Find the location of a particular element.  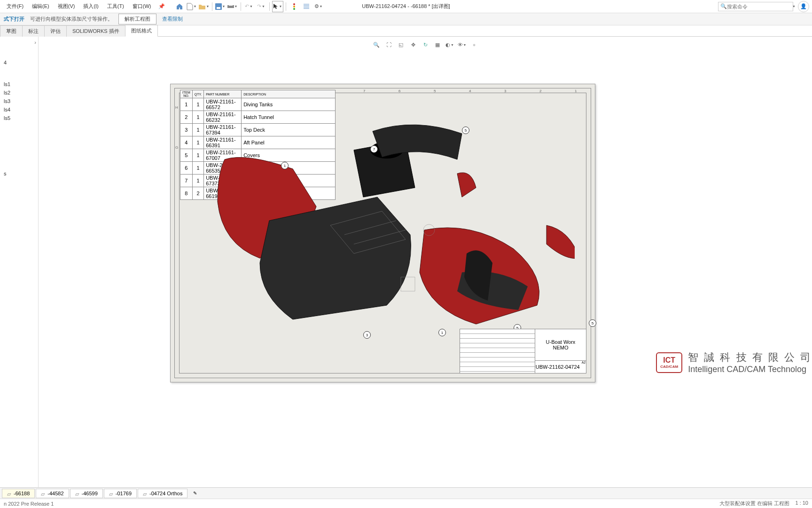

ruler-mark: H is located at coordinates (177, 107).